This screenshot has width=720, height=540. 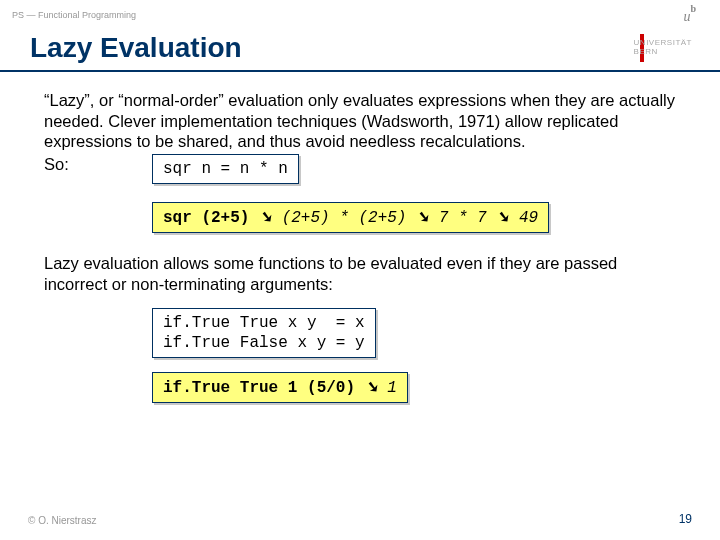 I want to click on logo-ub: ub, so click(x=690, y=16).